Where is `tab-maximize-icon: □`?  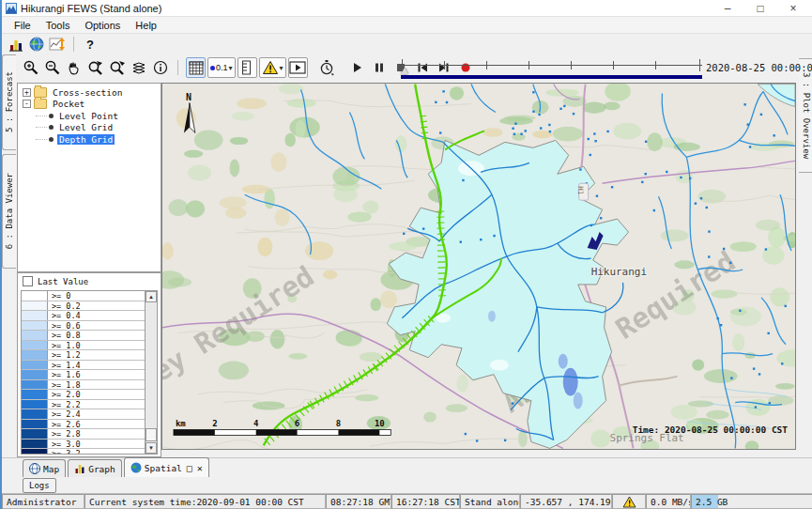
tab-maximize-icon: □ is located at coordinates (190, 468).